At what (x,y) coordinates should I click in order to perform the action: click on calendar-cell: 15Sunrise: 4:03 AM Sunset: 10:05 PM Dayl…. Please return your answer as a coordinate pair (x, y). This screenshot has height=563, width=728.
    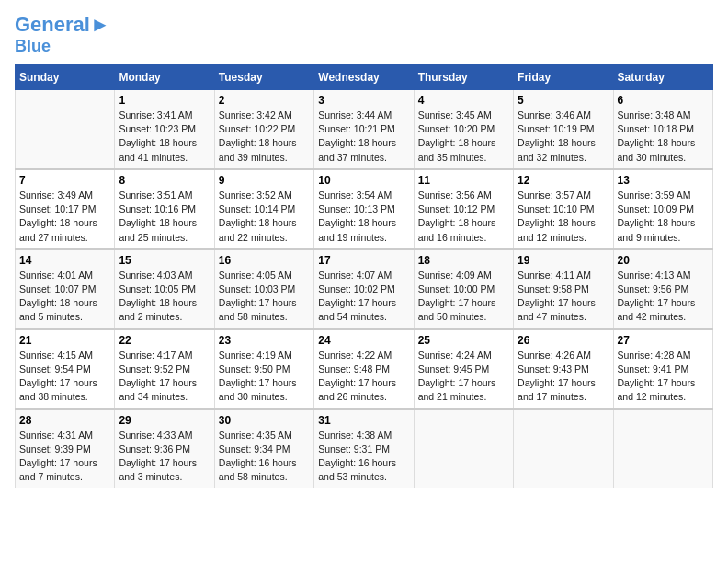
    Looking at the image, I should click on (165, 289).